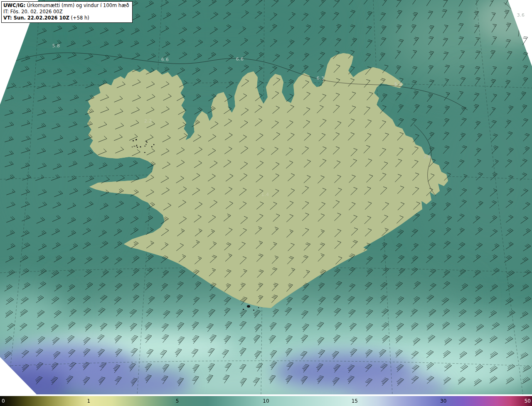  What do you see at coordinates (36, 12) in the screenshot?
I see `init-time-value: Fös. 20. 02. 2026 00Z` at bounding box center [36, 12].